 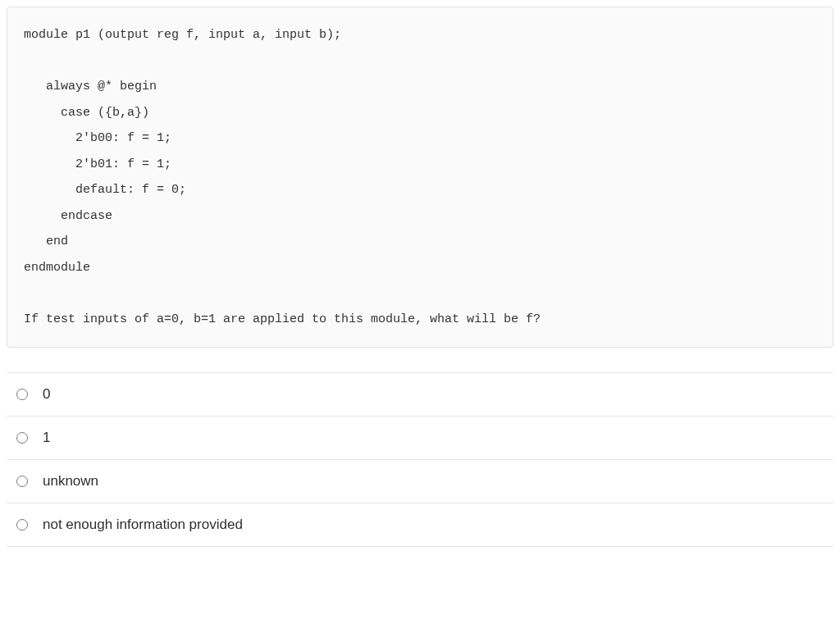 I want to click on answer-option-unknown: unknown, so click(x=420, y=482).